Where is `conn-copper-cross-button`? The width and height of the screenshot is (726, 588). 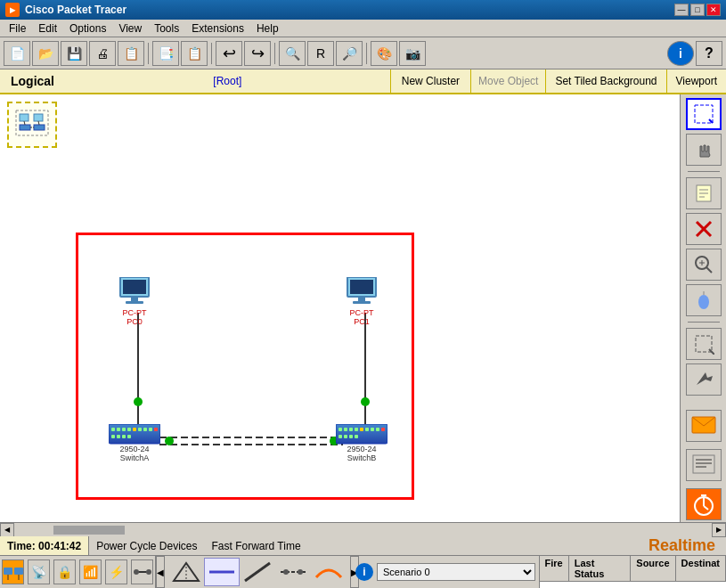
conn-copper-cross-button is located at coordinates (257, 572).